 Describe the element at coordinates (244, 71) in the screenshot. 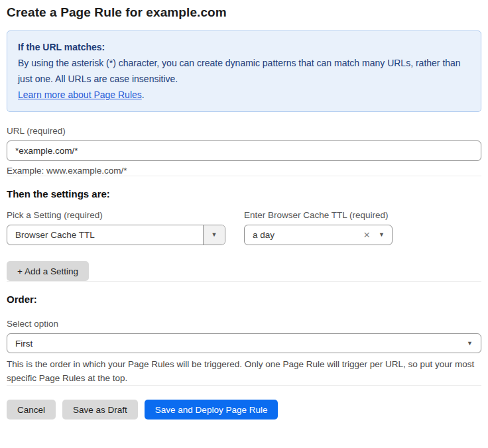

I see `info-box-body: By using the asterisk (*) character, you…` at that location.